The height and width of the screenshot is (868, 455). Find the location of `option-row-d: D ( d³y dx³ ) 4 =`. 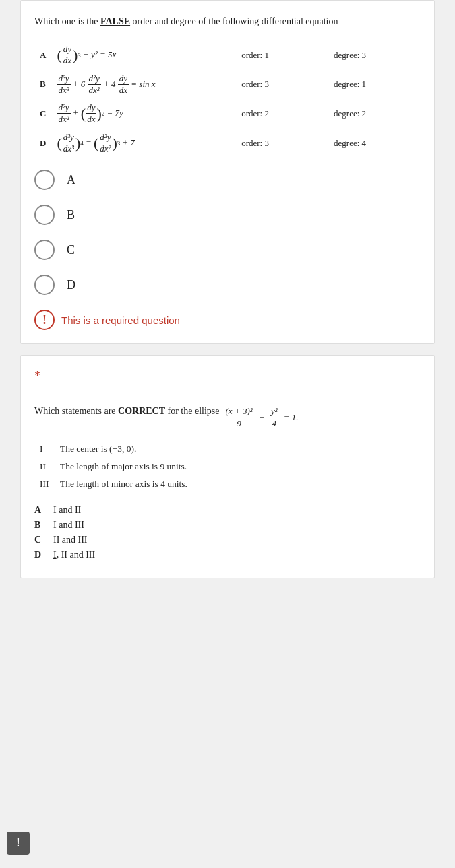

option-row-d: D ( d³y dx³ ) 4 = is located at coordinates (228, 143).